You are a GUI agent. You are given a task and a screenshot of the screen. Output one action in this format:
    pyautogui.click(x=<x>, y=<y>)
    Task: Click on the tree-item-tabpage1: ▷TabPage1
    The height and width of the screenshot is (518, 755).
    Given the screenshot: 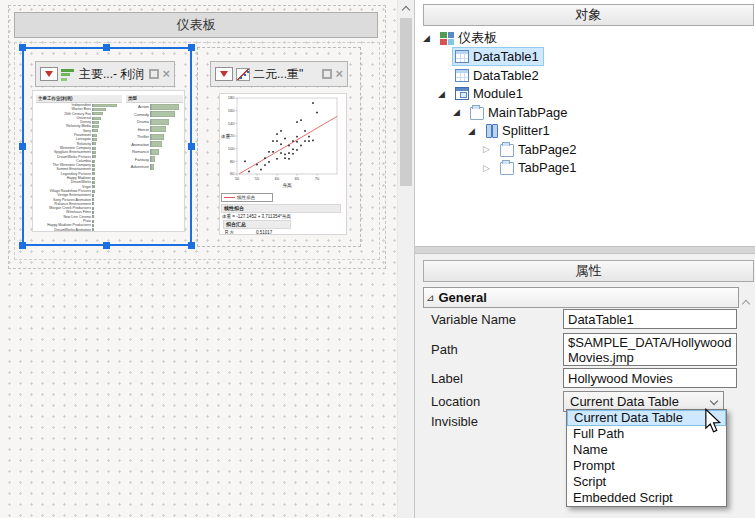 What is the action you would take?
    pyautogui.click(x=586, y=168)
    